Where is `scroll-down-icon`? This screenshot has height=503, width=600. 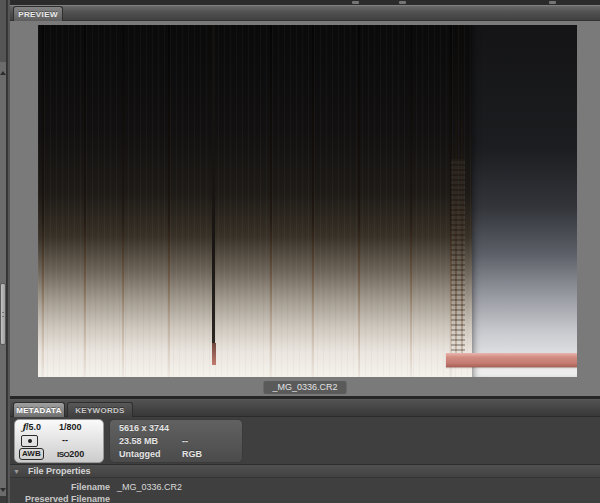 scroll-down-icon is located at coordinates (3, 490).